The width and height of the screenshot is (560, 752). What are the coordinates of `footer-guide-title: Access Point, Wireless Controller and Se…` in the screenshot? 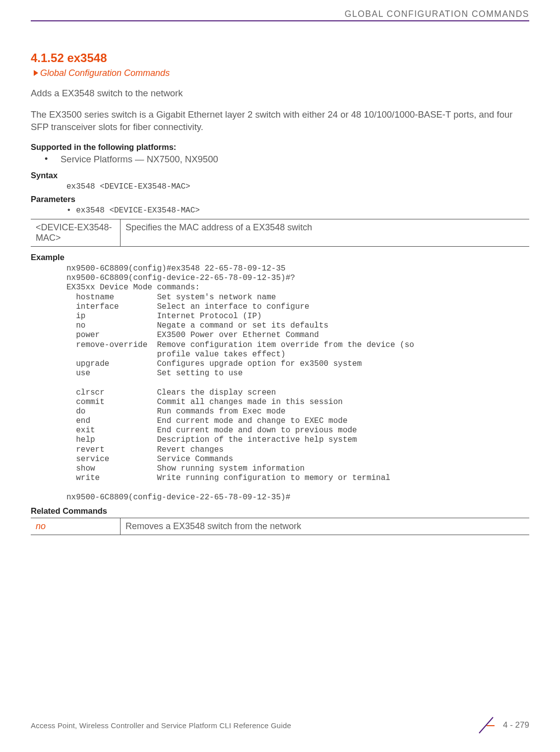 It's located at (161, 726).